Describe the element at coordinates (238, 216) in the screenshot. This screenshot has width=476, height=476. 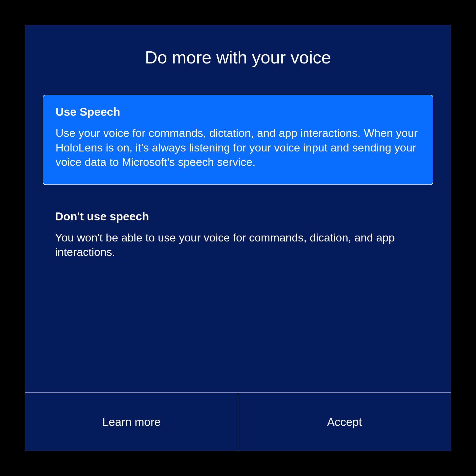
I see `option-dont-use-speech-title: Don't use speech` at that location.